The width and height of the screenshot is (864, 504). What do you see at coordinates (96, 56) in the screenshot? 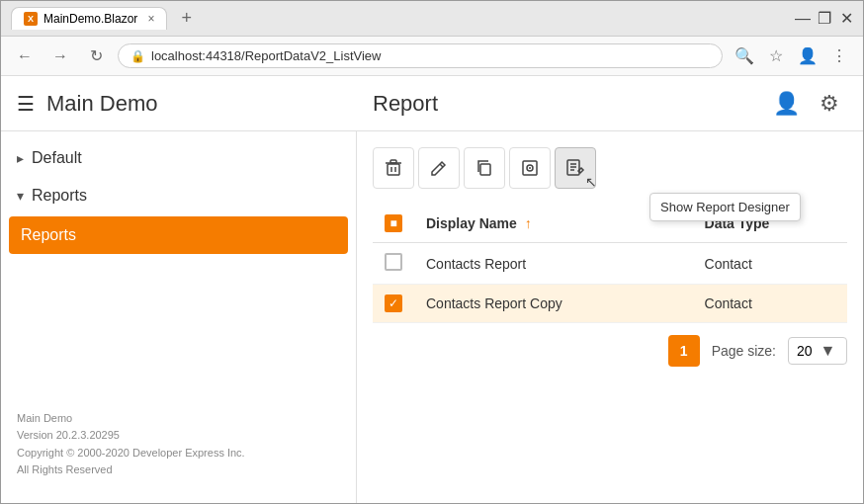
I see `reload-button: ↻` at bounding box center [96, 56].